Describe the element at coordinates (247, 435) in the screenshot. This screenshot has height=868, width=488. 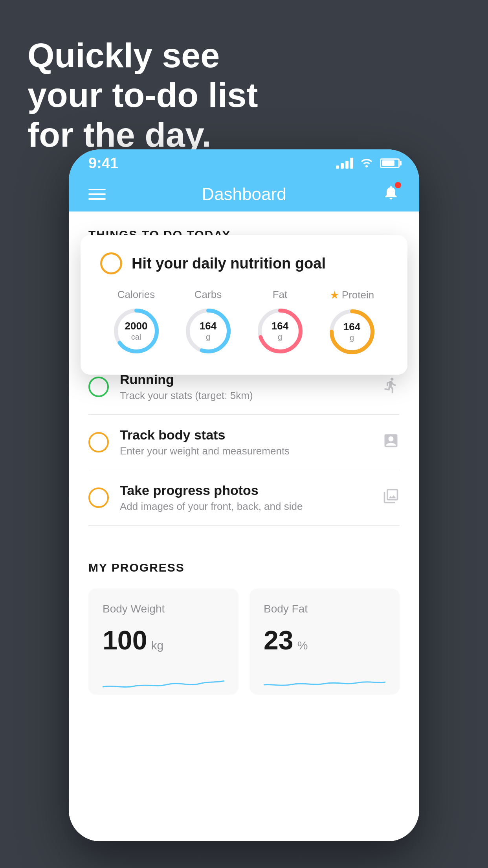
I see `body-stats-title: Track body stats` at that location.